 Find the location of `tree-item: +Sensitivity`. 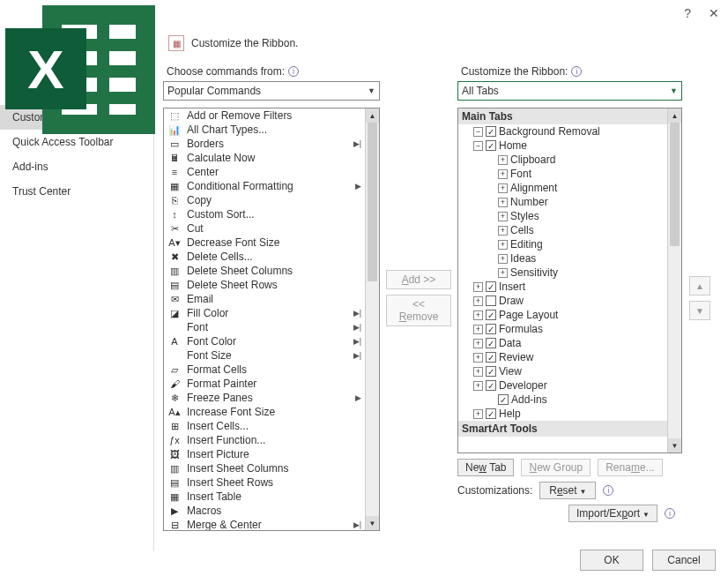

tree-item: +Sensitivity is located at coordinates (562, 273).